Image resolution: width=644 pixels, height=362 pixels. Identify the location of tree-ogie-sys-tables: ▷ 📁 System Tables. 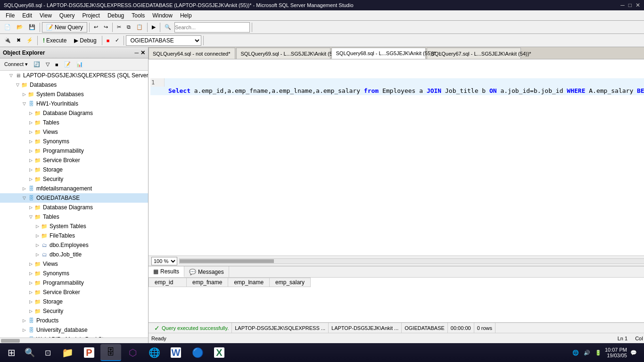
(74, 226).